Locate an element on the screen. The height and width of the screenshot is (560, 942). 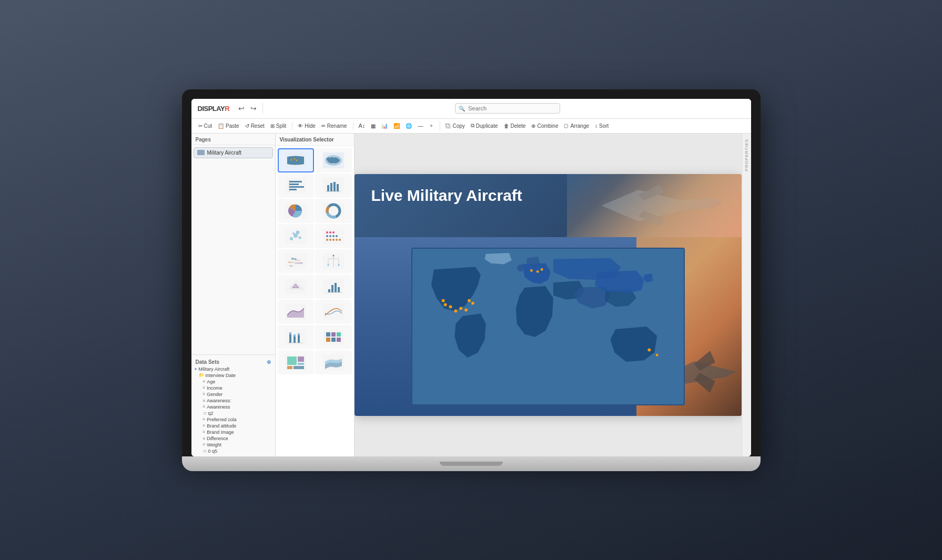
viz-item-area is located at coordinates (296, 312).